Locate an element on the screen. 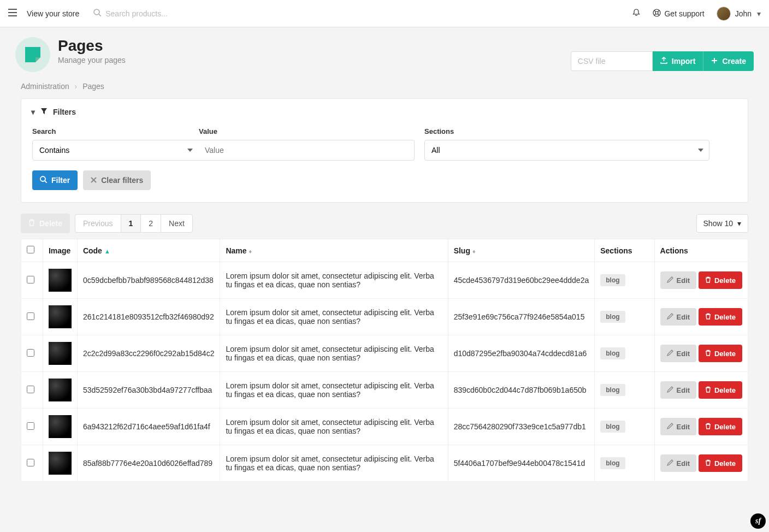 The image size is (769, 532). table-row: 6a943212f62d716c4aee59af1d61fa4f Lorem i… is located at coordinates (384, 427).